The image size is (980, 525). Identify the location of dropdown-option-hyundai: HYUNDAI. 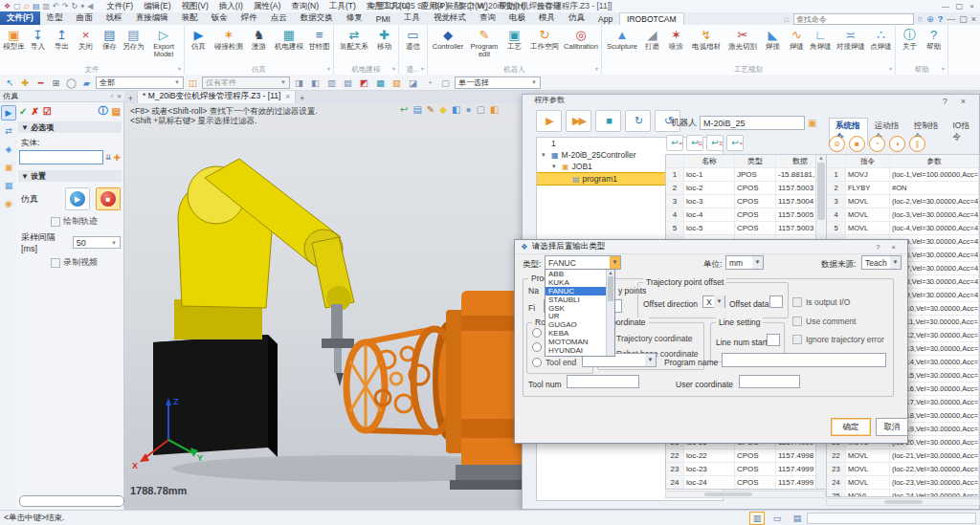
(576, 350).